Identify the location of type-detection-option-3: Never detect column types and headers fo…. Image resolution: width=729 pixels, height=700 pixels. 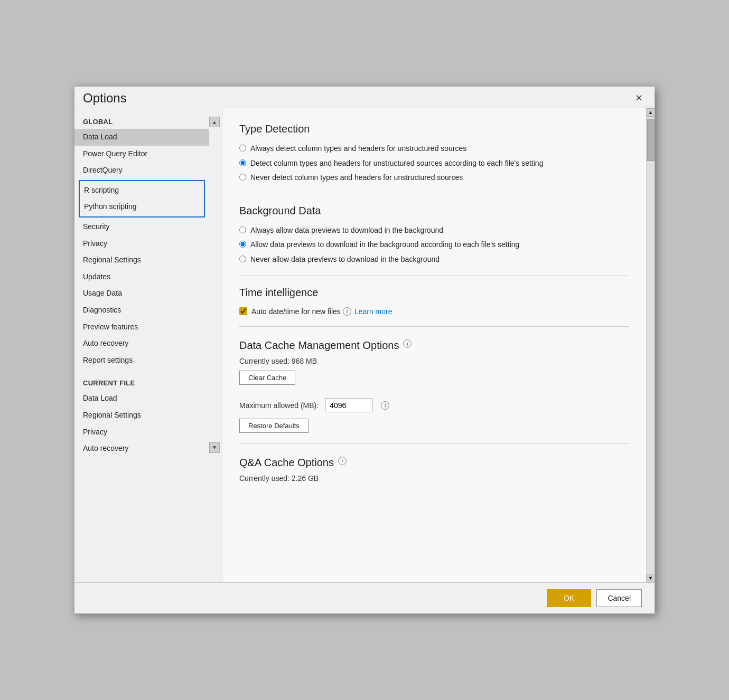
(434, 178).